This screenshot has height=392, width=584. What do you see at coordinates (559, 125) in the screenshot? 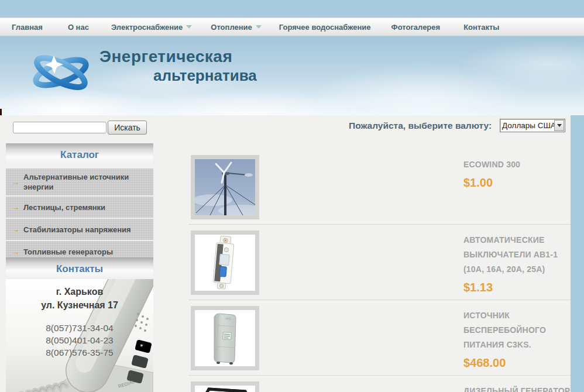
I see `select-arrow-button` at bounding box center [559, 125].